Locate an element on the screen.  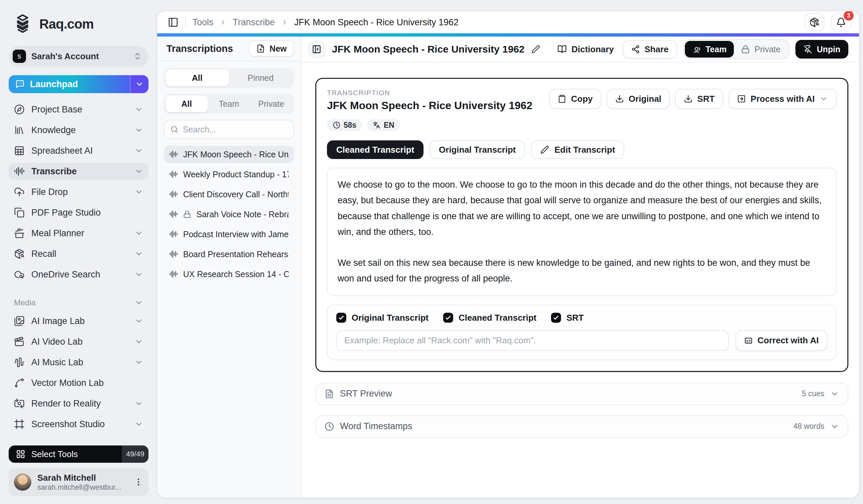
transcription-list-item: JFK Moon Speech - Rice Universi... is located at coordinates (229, 154).